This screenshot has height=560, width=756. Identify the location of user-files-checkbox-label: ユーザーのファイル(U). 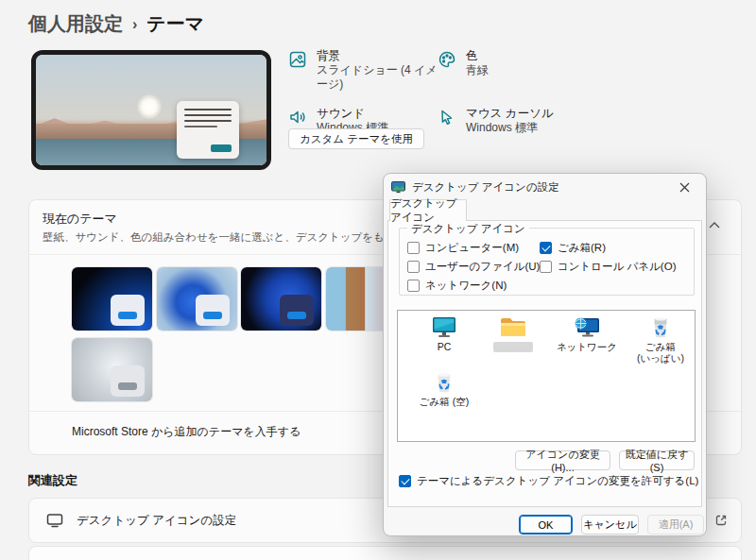
(482, 266).